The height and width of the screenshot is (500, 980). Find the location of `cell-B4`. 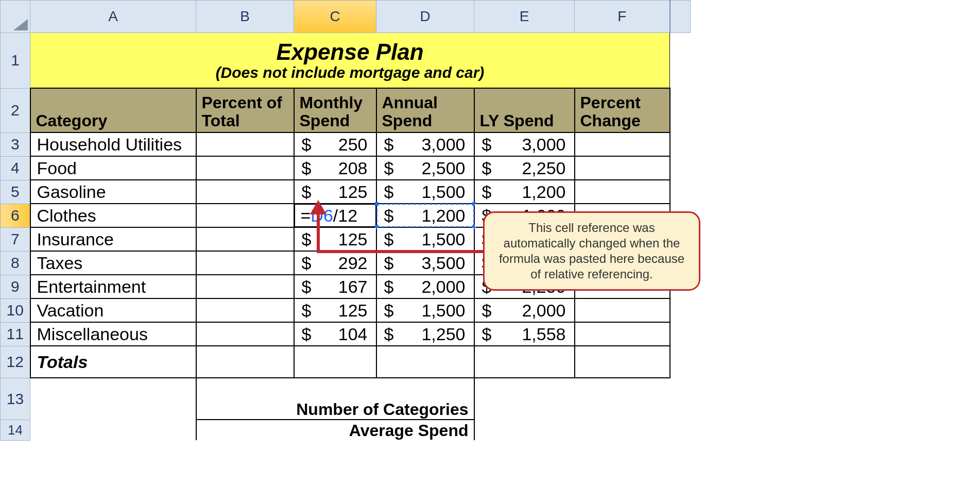

cell-B4 is located at coordinates (245, 168).